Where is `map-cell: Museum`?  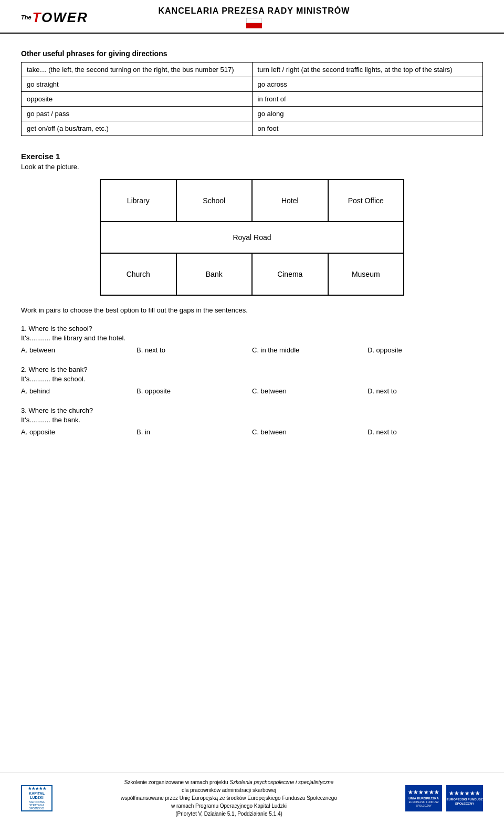
map-cell: Museum is located at coordinates (366, 274).